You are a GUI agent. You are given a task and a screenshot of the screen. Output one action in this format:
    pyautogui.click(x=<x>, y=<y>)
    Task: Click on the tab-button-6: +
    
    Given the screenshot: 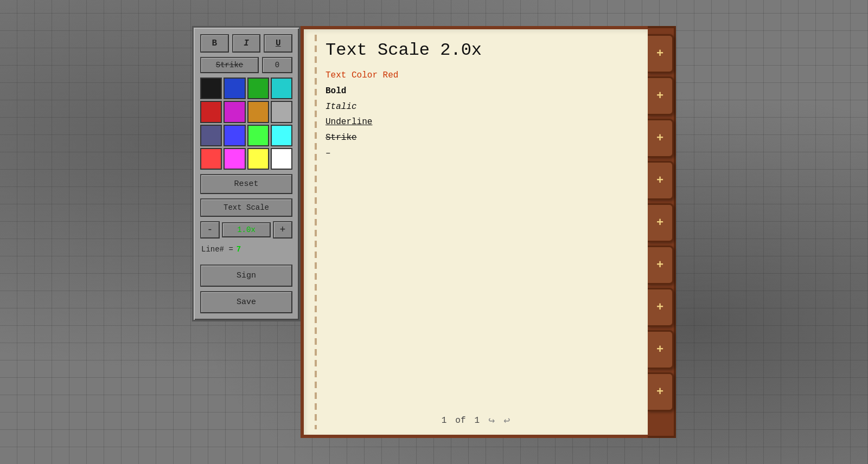 What is the action you would take?
    pyautogui.click(x=661, y=307)
    